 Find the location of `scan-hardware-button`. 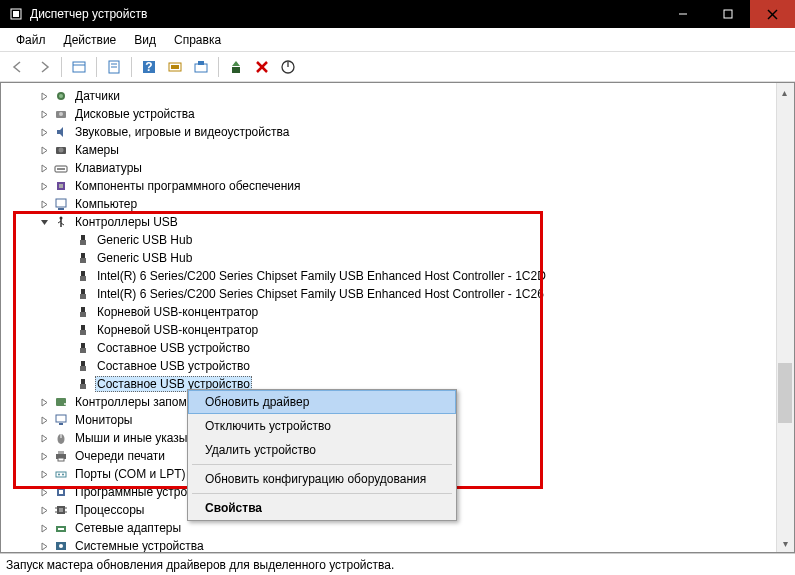

scan-hardware-button is located at coordinates (201, 67).